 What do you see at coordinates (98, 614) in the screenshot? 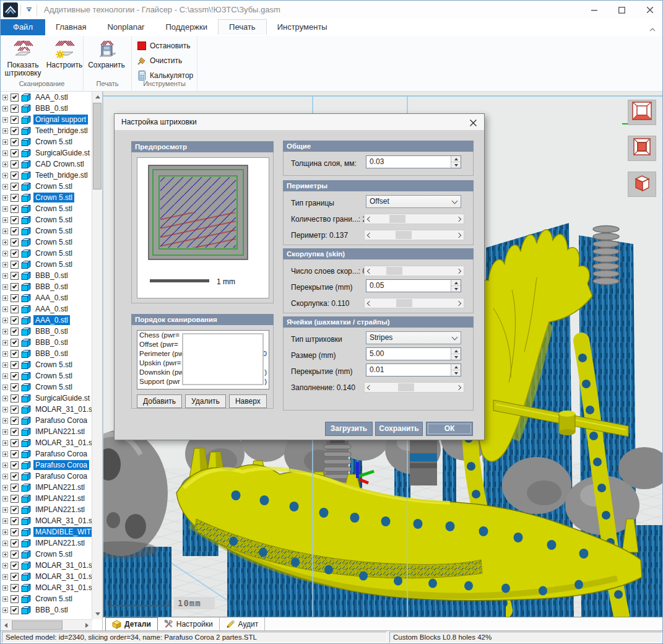
I see `scroll-down-icon` at bounding box center [98, 614].